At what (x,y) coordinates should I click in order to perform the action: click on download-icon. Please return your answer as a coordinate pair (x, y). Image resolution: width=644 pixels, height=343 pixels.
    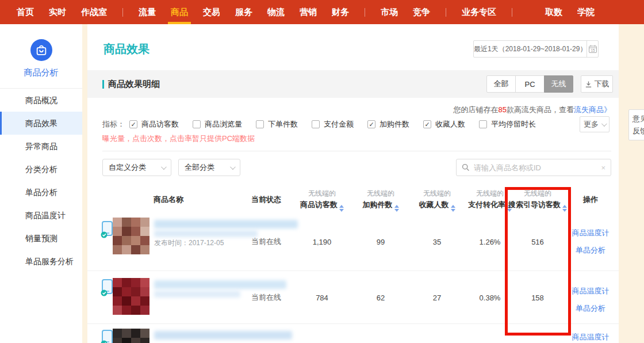
    Looking at the image, I should click on (589, 84).